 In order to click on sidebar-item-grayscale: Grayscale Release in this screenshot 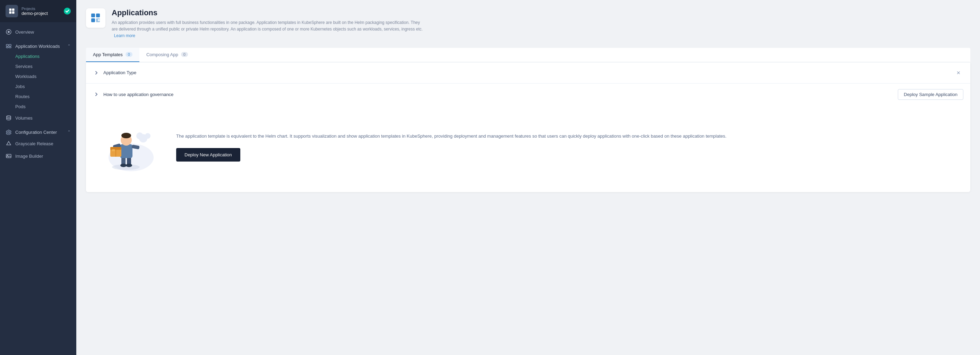, I will do `click(38, 144)`.